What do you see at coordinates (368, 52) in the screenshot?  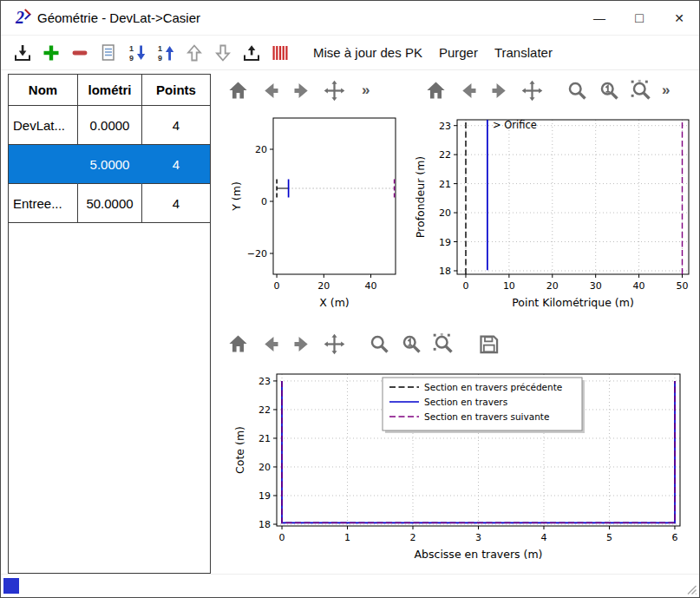 I see `update-pk-button: Mise à jour des PK` at bounding box center [368, 52].